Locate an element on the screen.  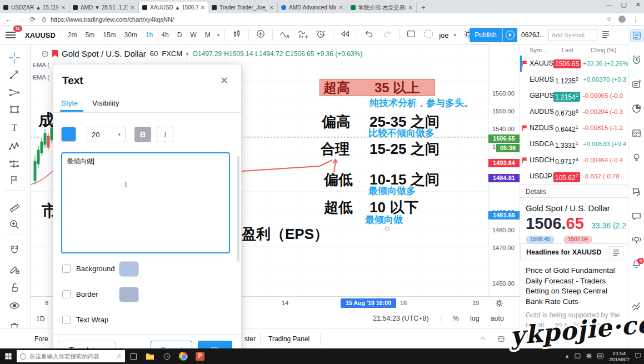
hotlists-pie-icon is located at coordinates (637, 109).